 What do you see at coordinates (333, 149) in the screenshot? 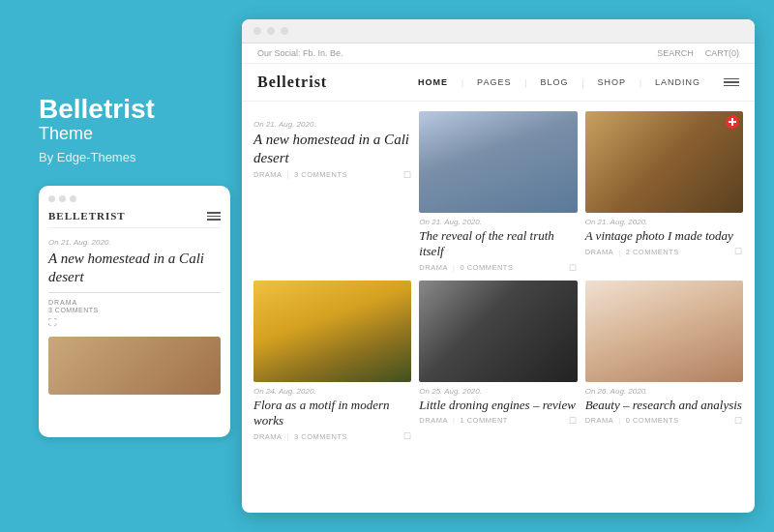
I see `article-title-1: A new homestead in a Cali desert` at bounding box center [333, 149].